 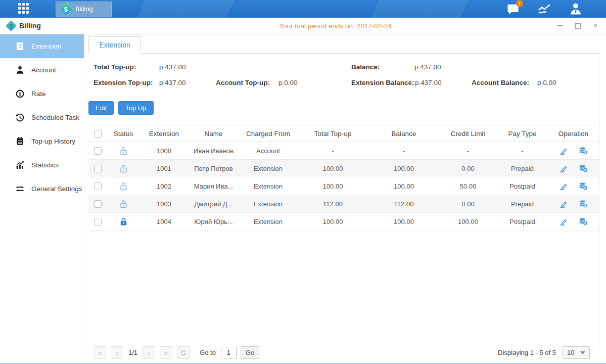 I want to click on sidebar: Extension Account $ Rate Scheduled Task, so click(x=42, y=199).